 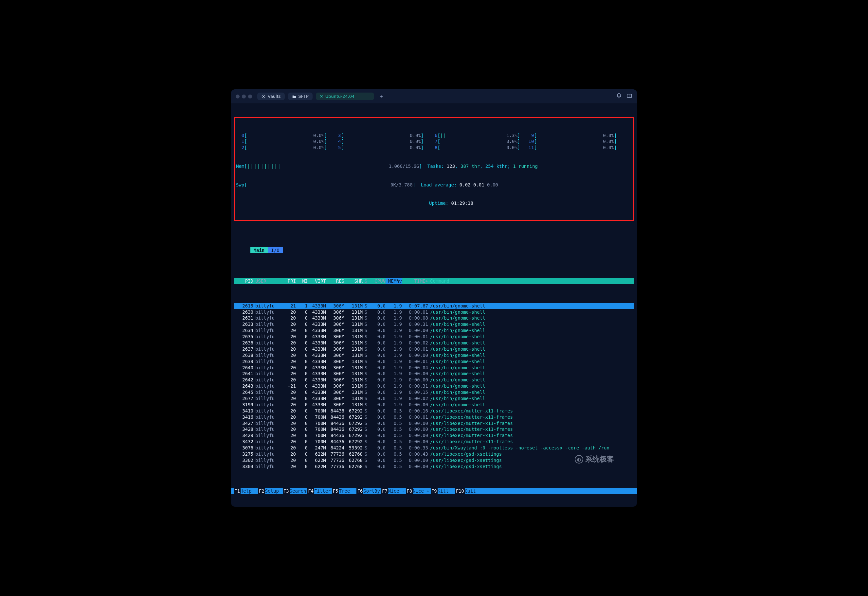 I want to click on fn-f7: F7Nice -, so click(x=393, y=491).